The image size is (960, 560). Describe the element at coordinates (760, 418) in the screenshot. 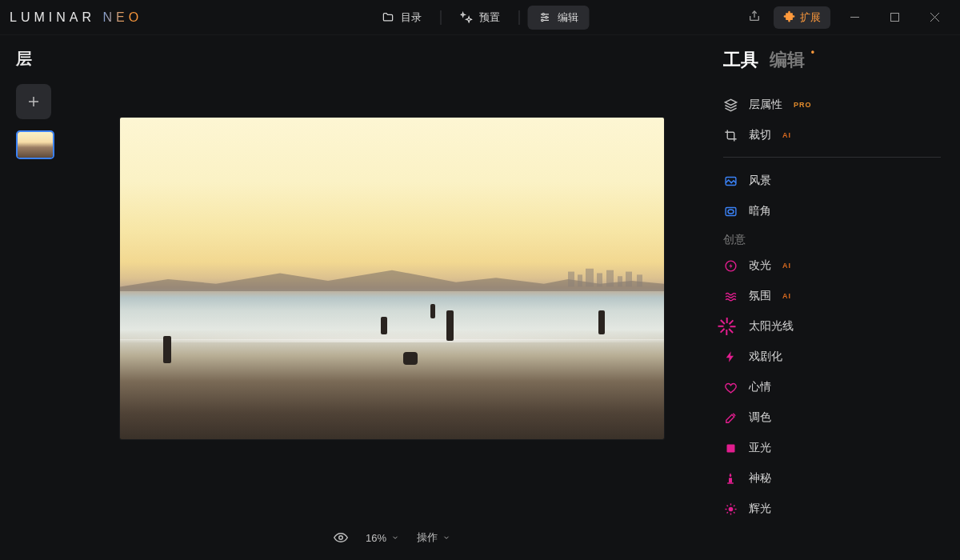

I see `tool-label: 调色` at that location.